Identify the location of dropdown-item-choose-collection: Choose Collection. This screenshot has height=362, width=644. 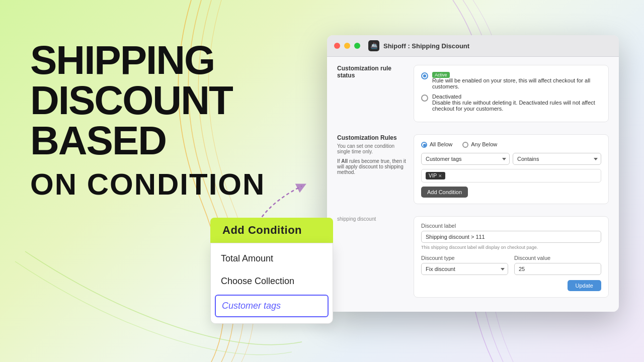
(272, 282).